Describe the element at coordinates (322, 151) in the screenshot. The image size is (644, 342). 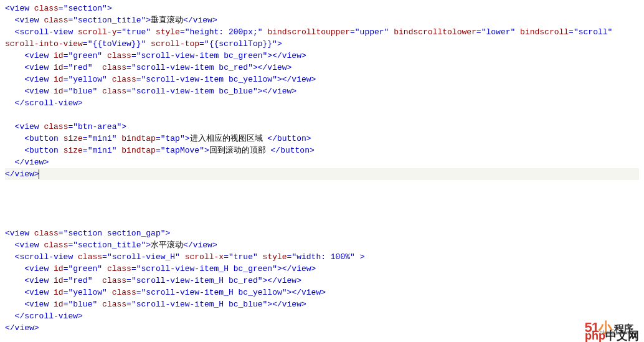
I see `code-line: <button size="mini" bindtap="tapMove">回到…` at that location.